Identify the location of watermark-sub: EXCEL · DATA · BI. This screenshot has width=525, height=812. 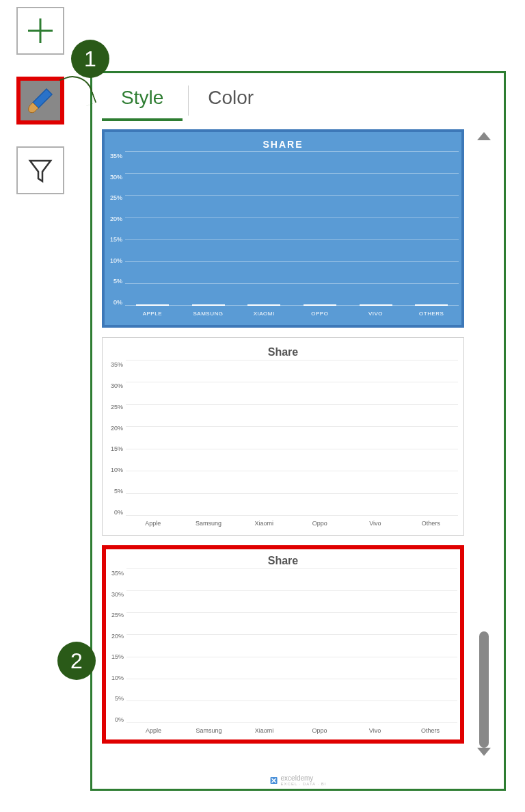
(304, 784).